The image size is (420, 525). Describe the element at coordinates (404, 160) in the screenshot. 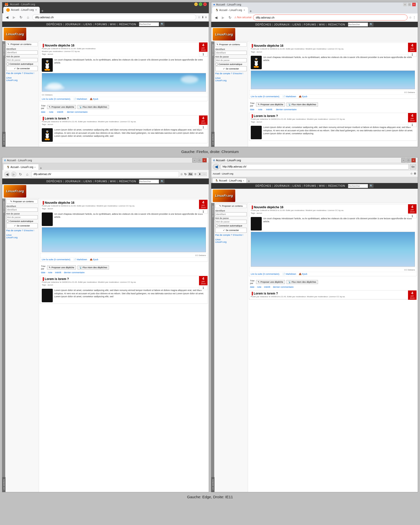

I see `ie-minimize: −` at that location.